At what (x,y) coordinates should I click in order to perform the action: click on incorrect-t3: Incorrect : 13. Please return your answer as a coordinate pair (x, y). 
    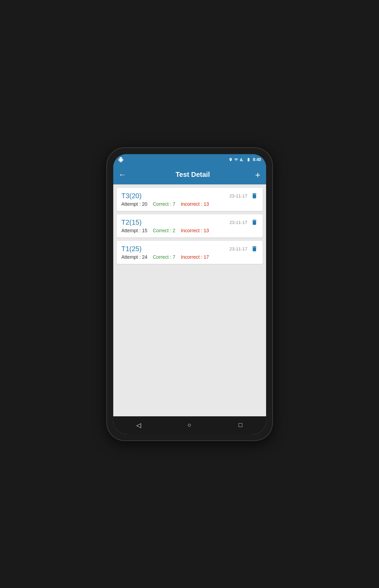
    Looking at the image, I should click on (195, 204).